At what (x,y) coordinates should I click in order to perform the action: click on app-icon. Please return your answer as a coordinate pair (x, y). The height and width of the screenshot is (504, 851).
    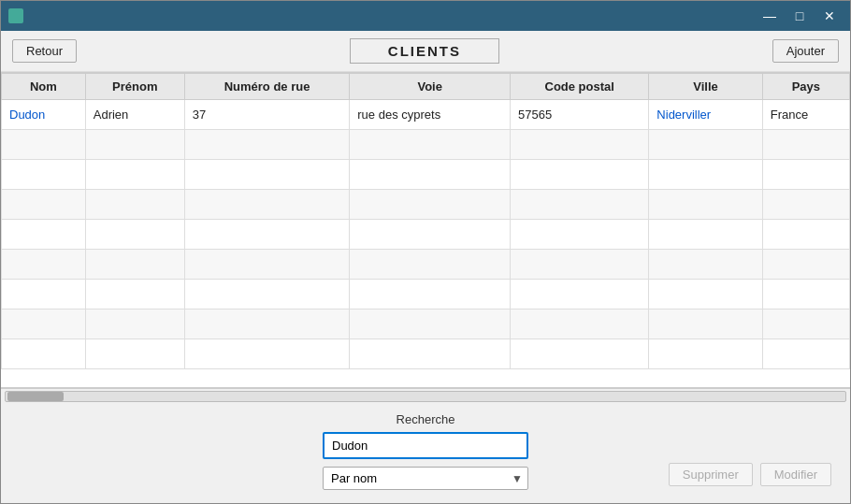
    Looking at the image, I should click on (16, 16).